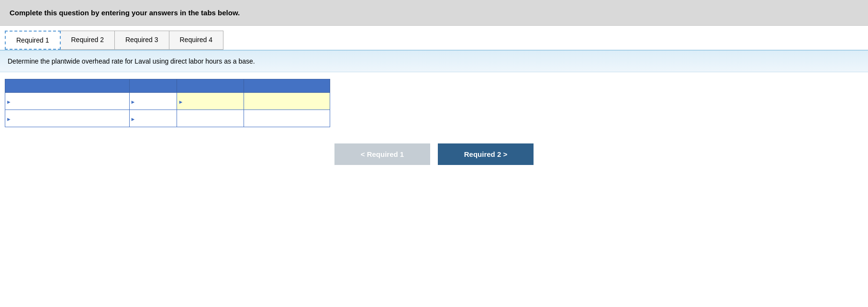  What do you see at coordinates (287, 101) in the screenshot?
I see `row1-col4-input` at bounding box center [287, 101].